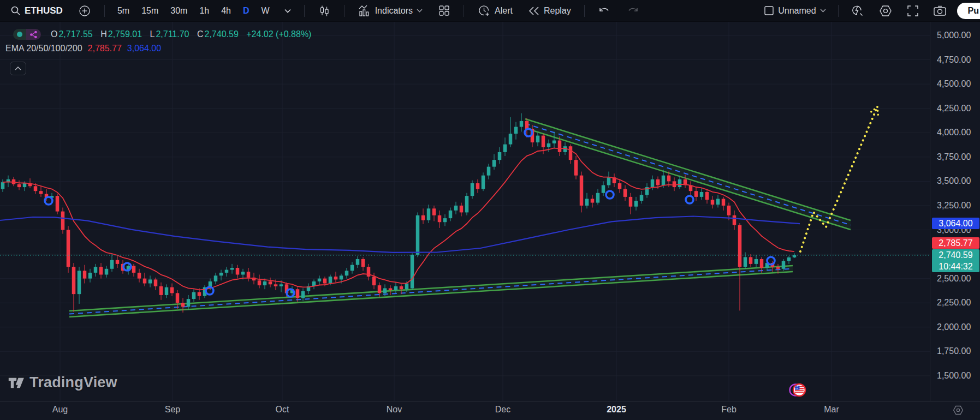  What do you see at coordinates (246, 11) in the screenshot?
I see `timeframe-button-D: D` at bounding box center [246, 11].